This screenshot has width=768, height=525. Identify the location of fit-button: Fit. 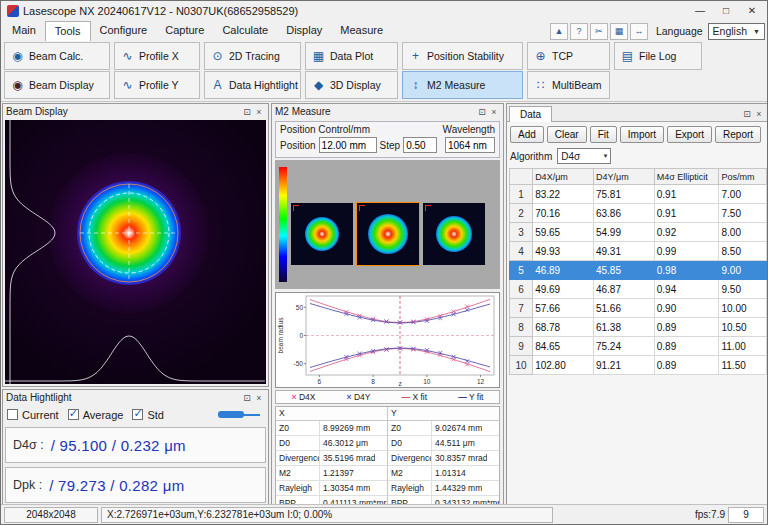
(604, 134).